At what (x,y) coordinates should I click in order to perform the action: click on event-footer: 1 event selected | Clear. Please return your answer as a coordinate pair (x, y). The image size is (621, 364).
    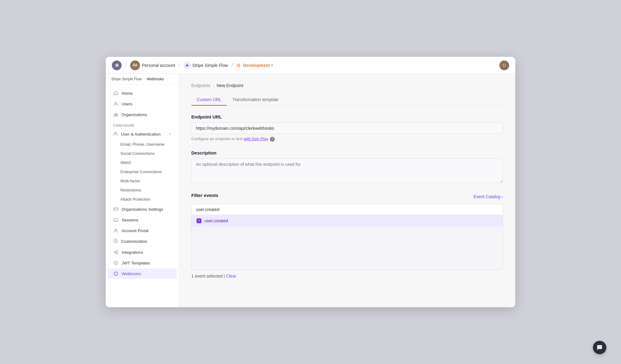
    Looking at the image, I should click on (347, 276).